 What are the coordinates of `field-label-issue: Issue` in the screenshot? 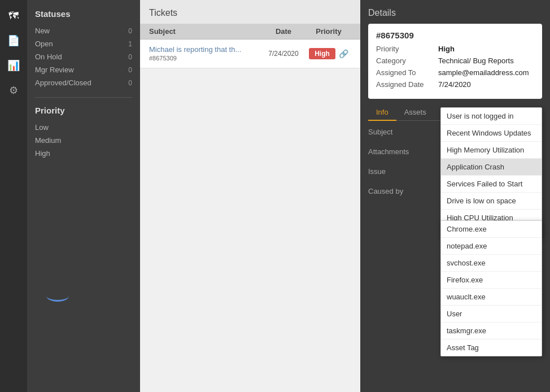 It's located at (394, 171).